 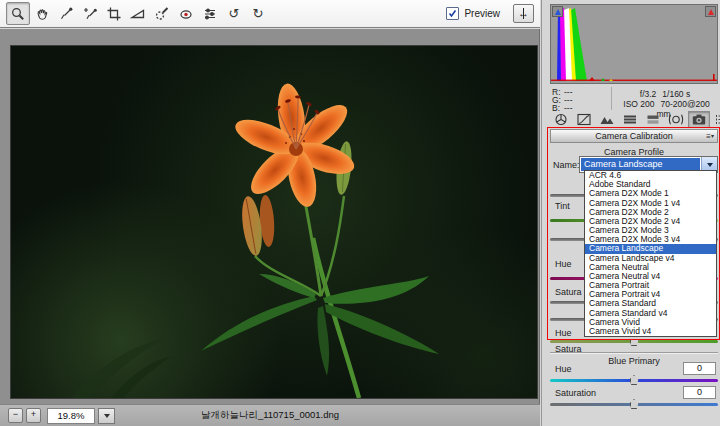 I want to click on aperture-value: f/3.2, so click(x=648, y=94).